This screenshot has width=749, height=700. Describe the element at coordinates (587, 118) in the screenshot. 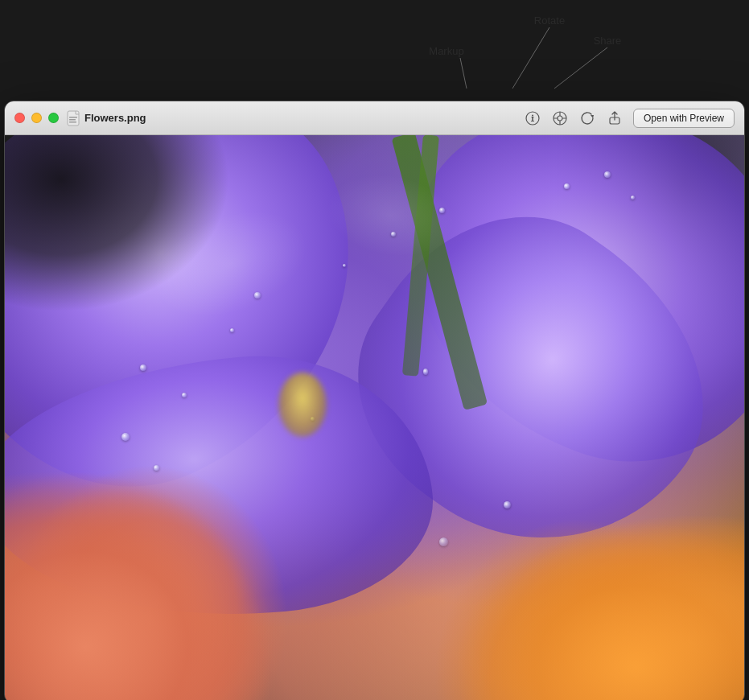

I see `rotate-icon` at that location.